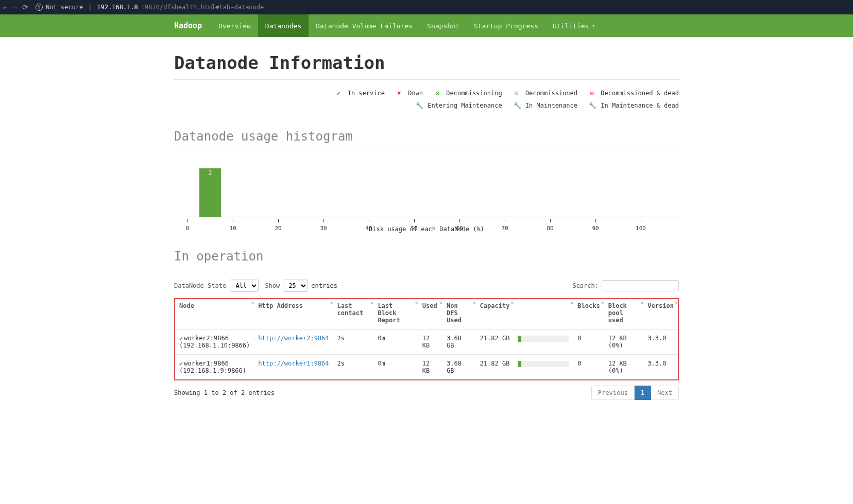 The image size is (853, 504). I want to click on col-last-contact: Last contact⇅, so click(353, 314).